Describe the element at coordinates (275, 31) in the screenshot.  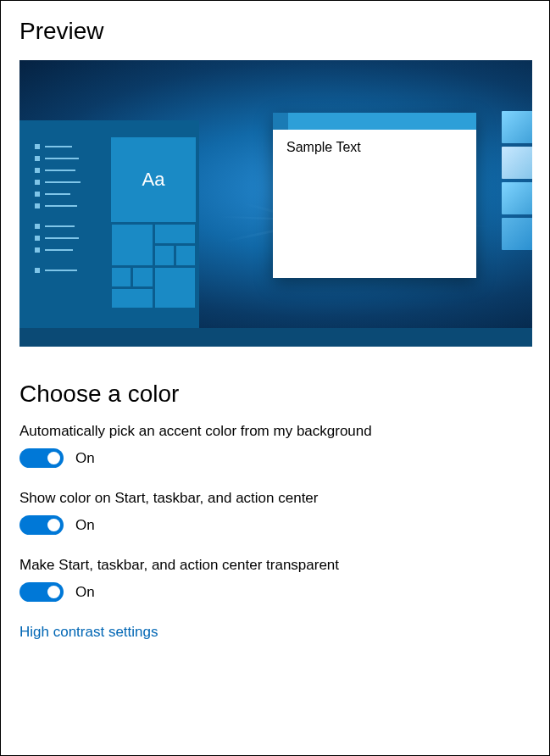
I see `preview-heading: Preview` at that location.